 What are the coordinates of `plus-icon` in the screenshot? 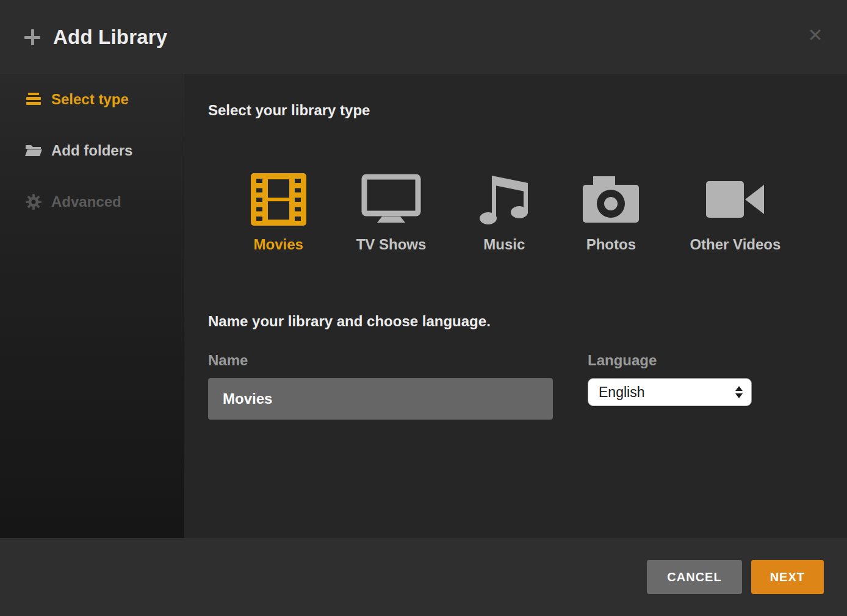 It's located at (32, 37).